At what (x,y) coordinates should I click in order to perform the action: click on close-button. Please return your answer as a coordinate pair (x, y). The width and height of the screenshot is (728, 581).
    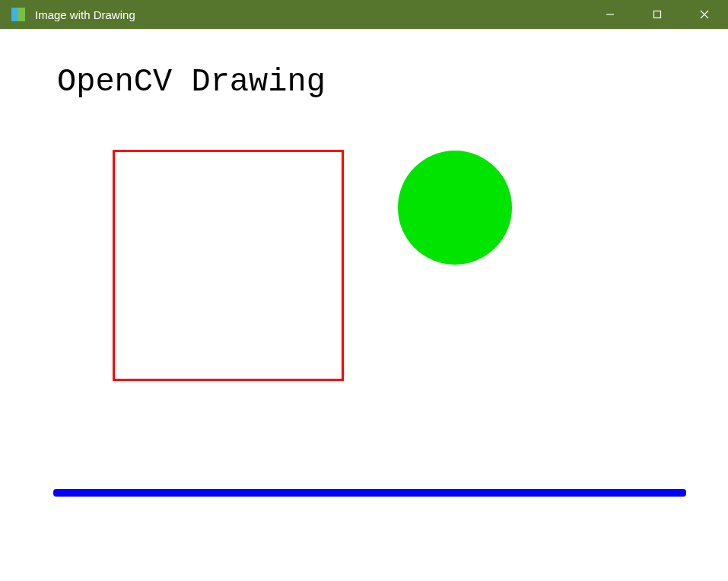
    Looking at the image, I should click on (704, 14).